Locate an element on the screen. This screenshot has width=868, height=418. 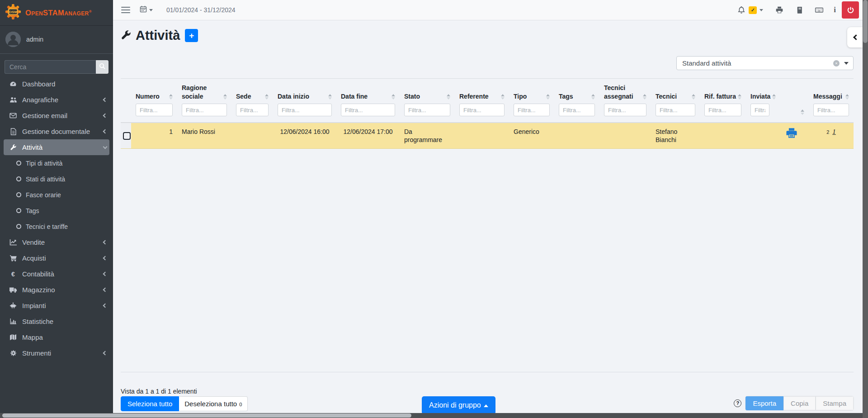
hamburger-menu-icon is located at coordinates (126, 10).